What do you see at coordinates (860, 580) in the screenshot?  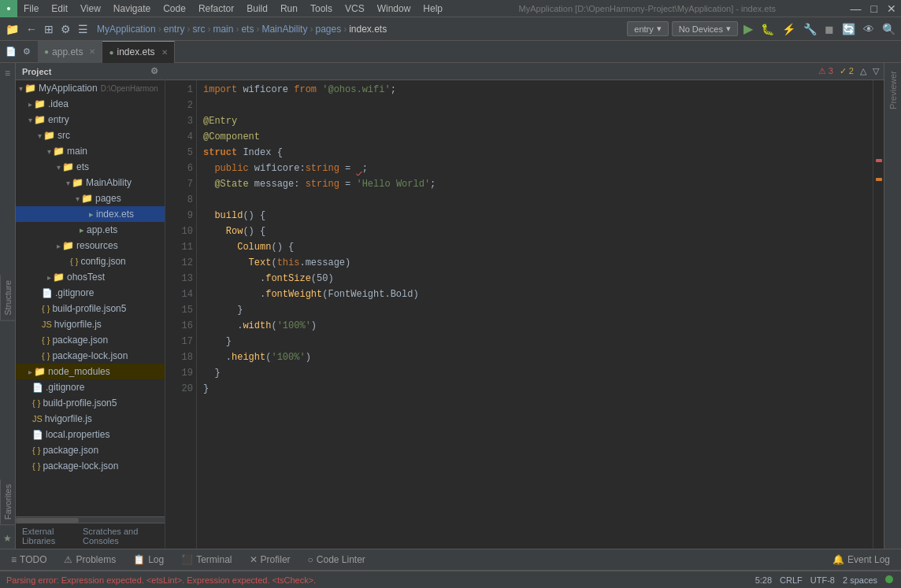 I see `indent-setting: 2 spaces` at bounding box center [860, 580].